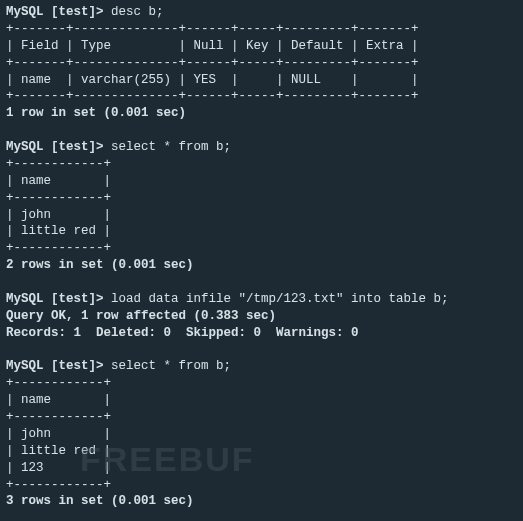 This screenshot has height=521, width=523. What do you see at coordinates (262, 434) in the screenshot?
I see `sel2-row-1: | john |` at bounding box center [262, 434].